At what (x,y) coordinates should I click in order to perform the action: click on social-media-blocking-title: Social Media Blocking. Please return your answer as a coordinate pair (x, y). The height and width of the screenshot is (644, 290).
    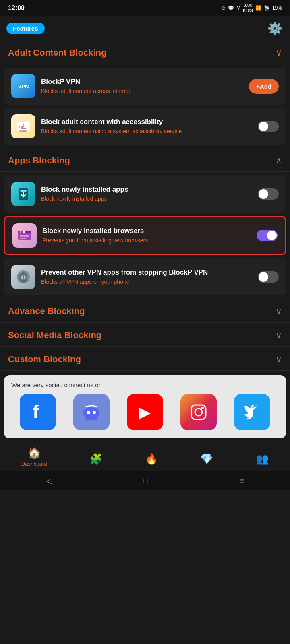
    Looking at the image, I should click on (55, 335).